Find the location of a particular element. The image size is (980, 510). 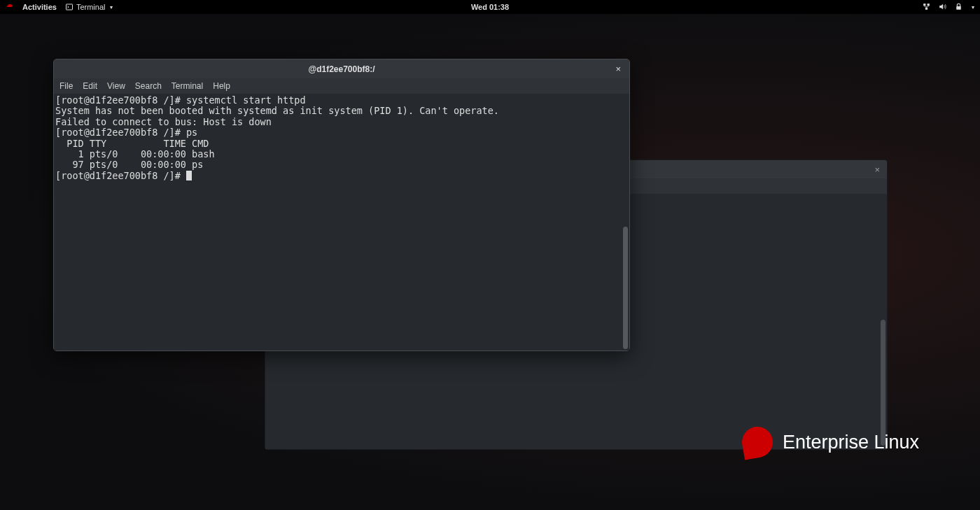

terminal-line: Failed to connect to bus: Host is down is located at coordinates (164, 122).